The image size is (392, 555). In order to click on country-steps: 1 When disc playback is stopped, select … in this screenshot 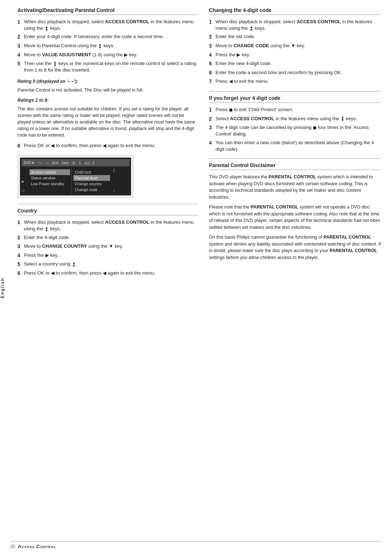, I will do `click(108, 248)`.